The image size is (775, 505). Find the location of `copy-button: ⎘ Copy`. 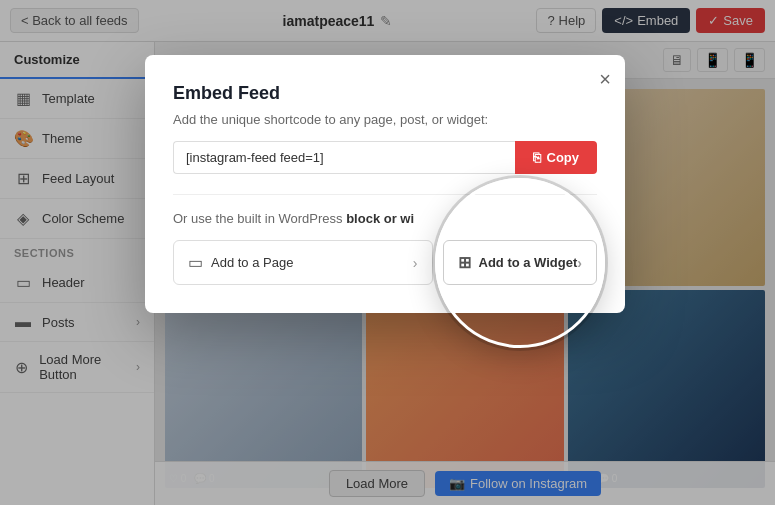

copy-button: ⎘ Copy is located at coordinates (556, 158).